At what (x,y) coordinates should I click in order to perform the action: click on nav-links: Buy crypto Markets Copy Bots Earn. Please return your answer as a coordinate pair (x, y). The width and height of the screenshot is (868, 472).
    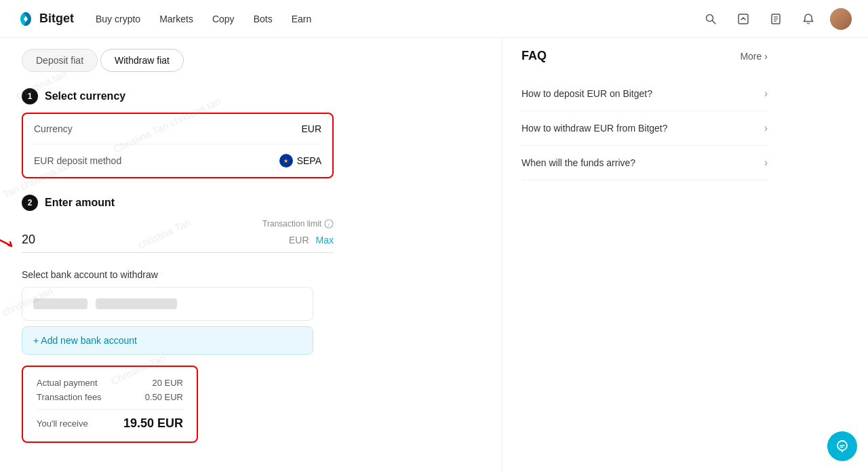
    Looking at the image, I should click on (203, 19).